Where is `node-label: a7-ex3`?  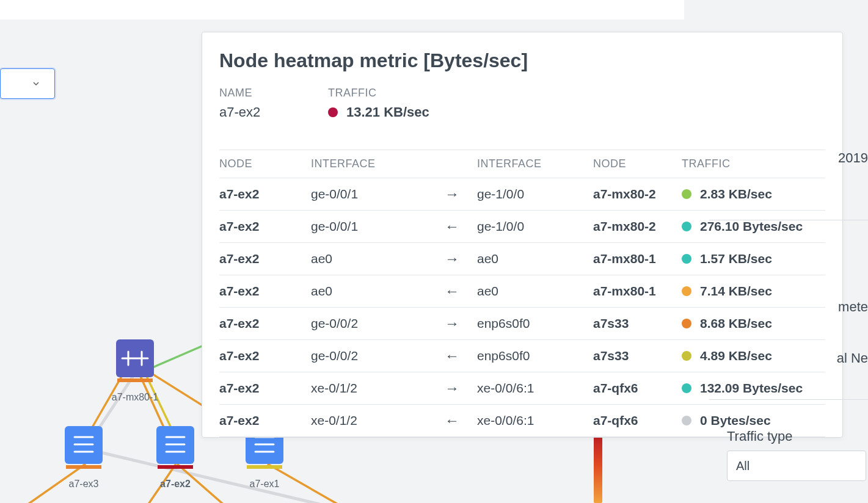
node-label: a7-ex3 is located at coordinates (84, 483).